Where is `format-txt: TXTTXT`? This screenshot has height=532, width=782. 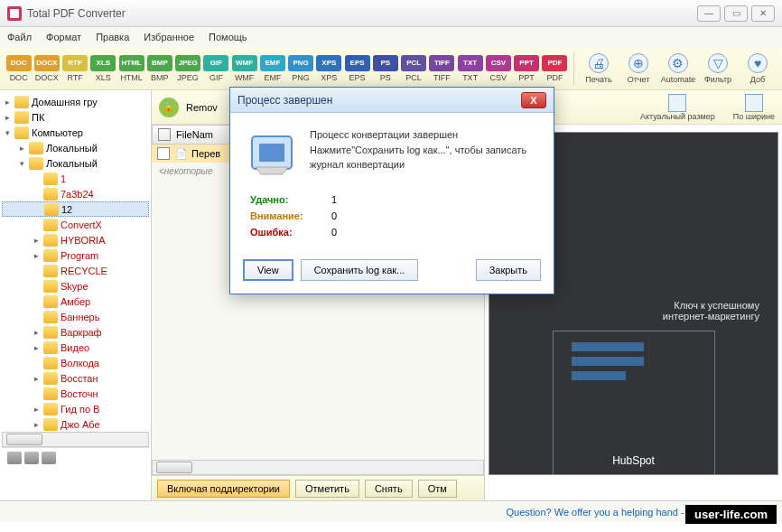
format-txt: TXTTXT is located at coordinates (470, 69).